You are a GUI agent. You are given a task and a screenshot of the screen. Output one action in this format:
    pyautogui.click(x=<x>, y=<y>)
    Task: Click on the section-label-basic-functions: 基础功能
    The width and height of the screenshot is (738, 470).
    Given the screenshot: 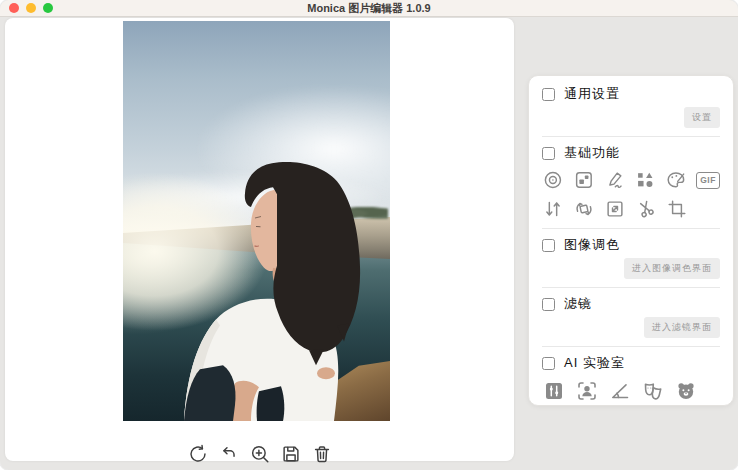 What is the action you would take?
    pyautogui.click(x=592, y=153)
    